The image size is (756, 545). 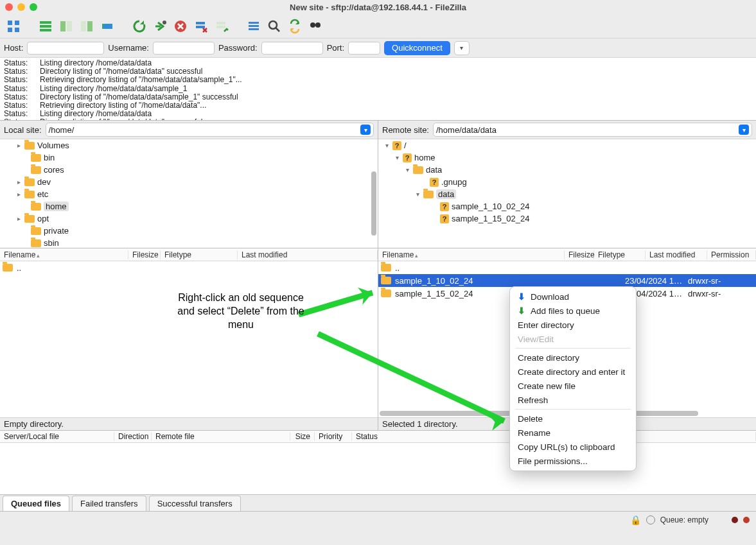 What do you see at coordinates (732, 255) in the screenshot?
I see `col-permissions: Permission` at bounding box center [732, 255].